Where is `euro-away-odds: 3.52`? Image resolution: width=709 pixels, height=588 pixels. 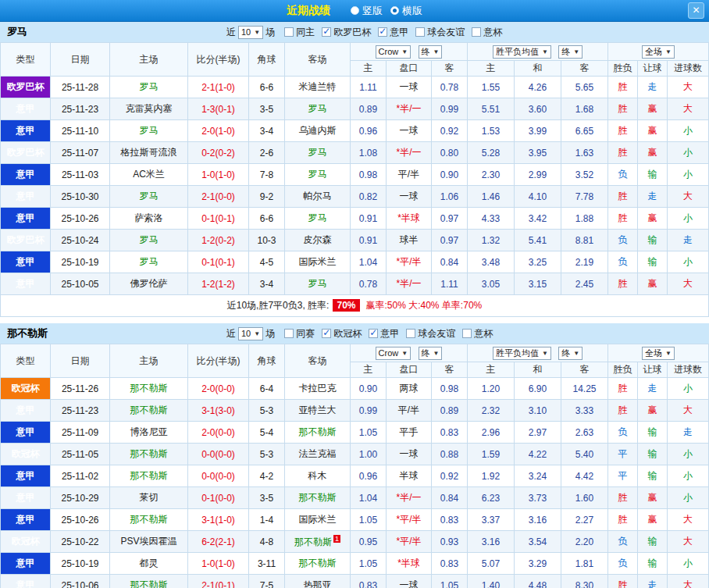
euro-away-odds: 3.52 is located at coordinates (585, 175).